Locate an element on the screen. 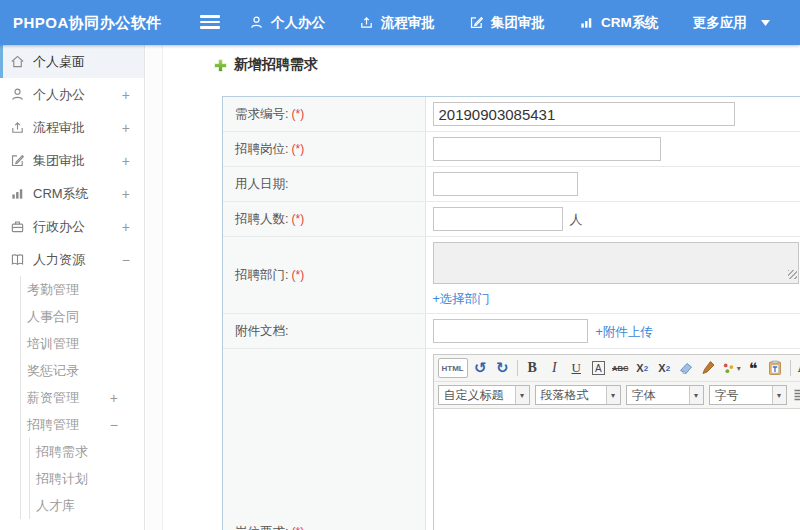 The image size is (800, 530). sidebar-item-label: 招聘需求 is located at coordinates (77, 452).